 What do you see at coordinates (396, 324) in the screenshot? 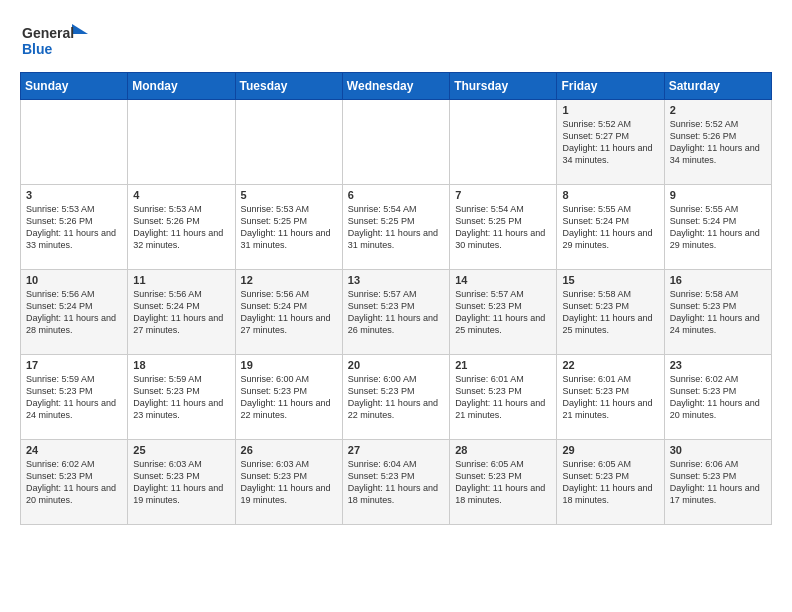
I see `day-info: Daylight: 11 hours and 26 minutes.` at bounding box center [396, 324].